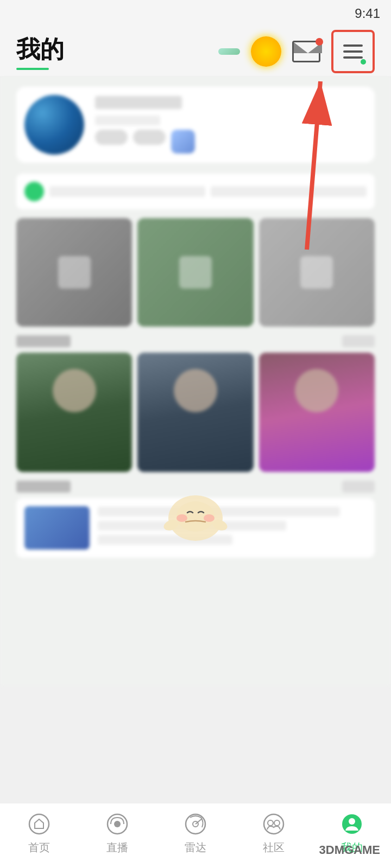 This screenshot has height=868, width=391. What do you see at coordinates (34, 192) in the screenshot?
I see `stats-icon` at bounding box center [34, 192].